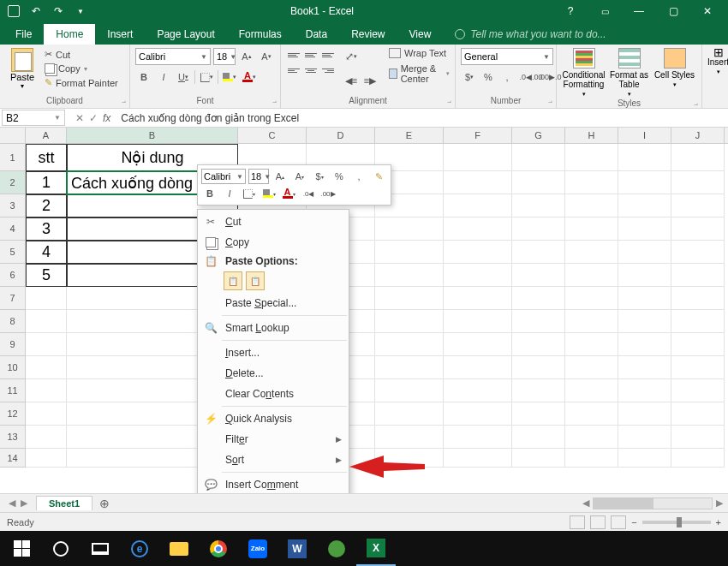 Image resolution: width=728 pixels, height=566 pixels. Describe the element at coordinates (46, 458) in the screenshot. I see `cell-a14` at that location.